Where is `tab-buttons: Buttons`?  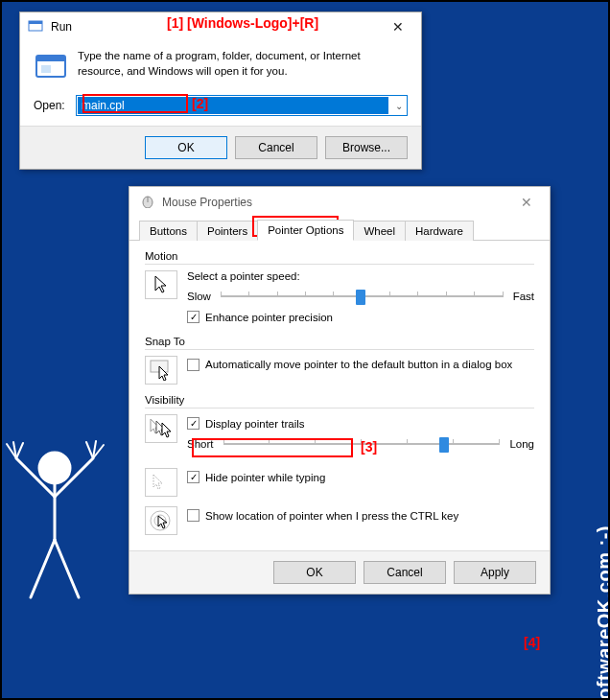
tab-buttons: Buttons is located at coordinates (169, 230).